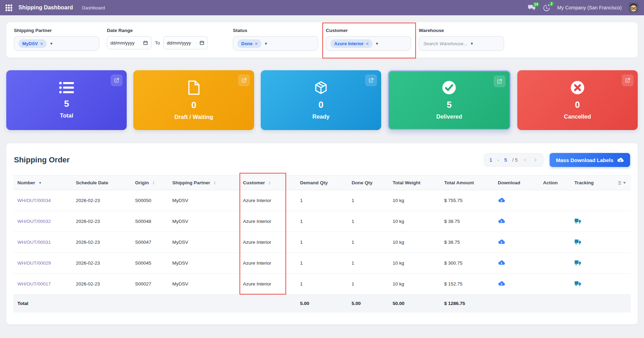  Describe the element at coordinates (322, 183) in the screenshot. I see `column-header: Demand Qty` at that location.